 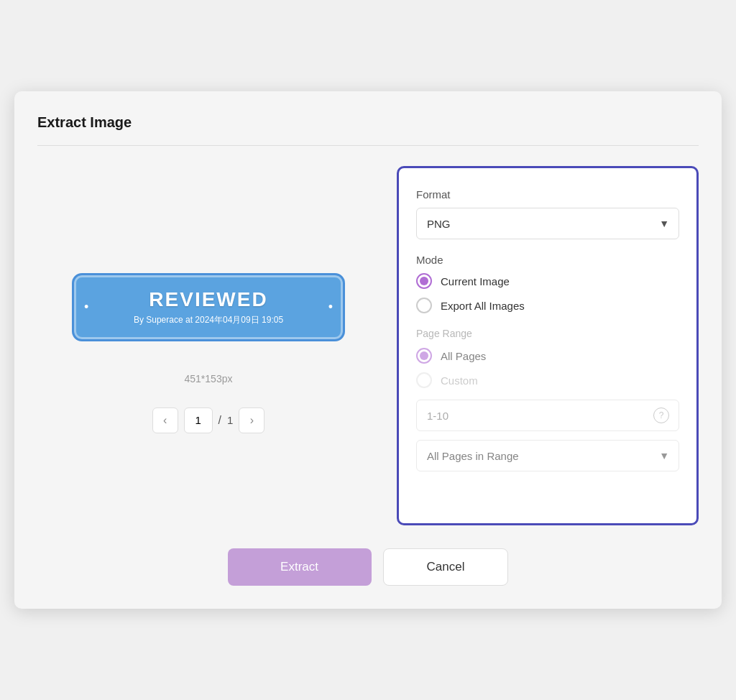 I want to click on mode-label: Mode, so click(x=548, y=260).